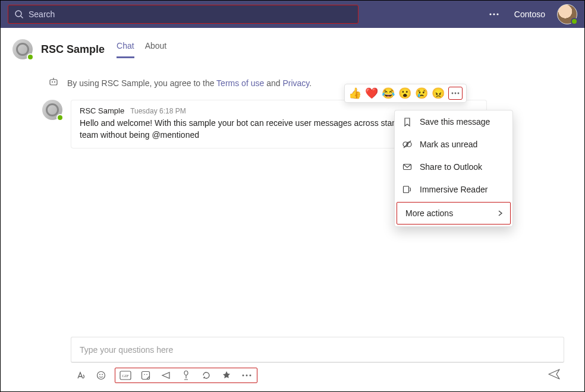 The image size is (585, 392). Describe the element at coordinates (530, 14) in the screenshot. I see `org-name-label: Contoso` at that location.